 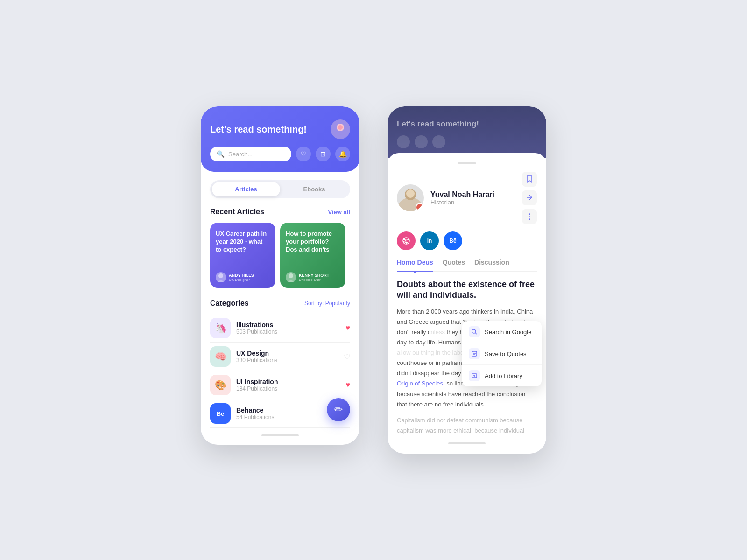 What do you see at coordinates (220, 154) in the screenshot?
I see `search-icon: 🔍` at bounding box center [220, 154].